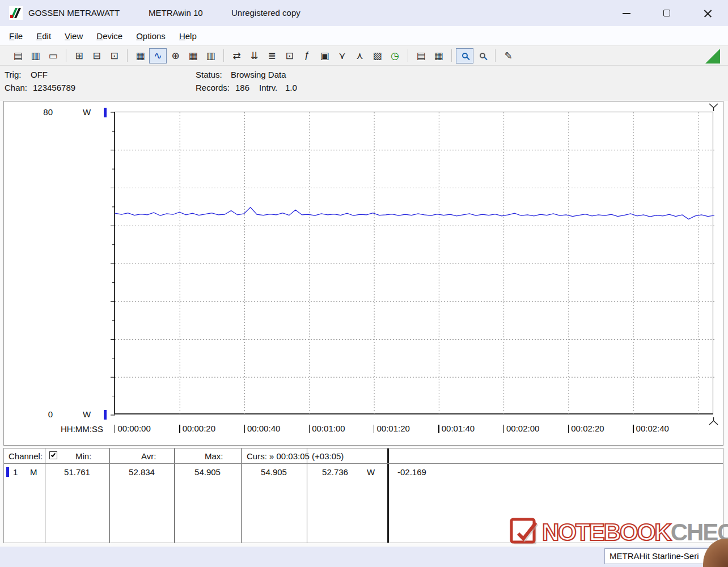 The width and height of the screenshot is (728, 567). What do you see at coordinates (213, 75) in the screenshot?
I see `status-label: Status:` at bounding box center [213, 75].